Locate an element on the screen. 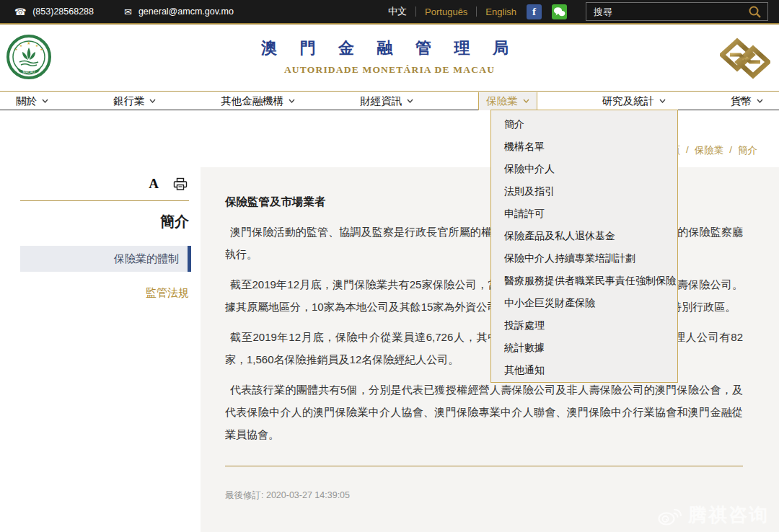  nav-label: 研究及統計 is located at coordinates (629, 101).